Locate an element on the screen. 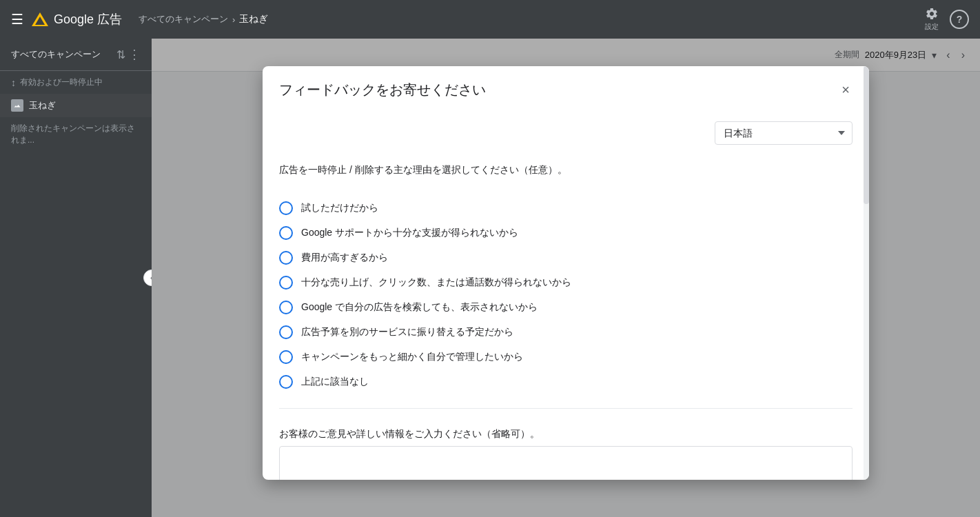 Image resolution: width=980 pixels, height=517 pixels. modal-divider is located at coordinates (566, 408).